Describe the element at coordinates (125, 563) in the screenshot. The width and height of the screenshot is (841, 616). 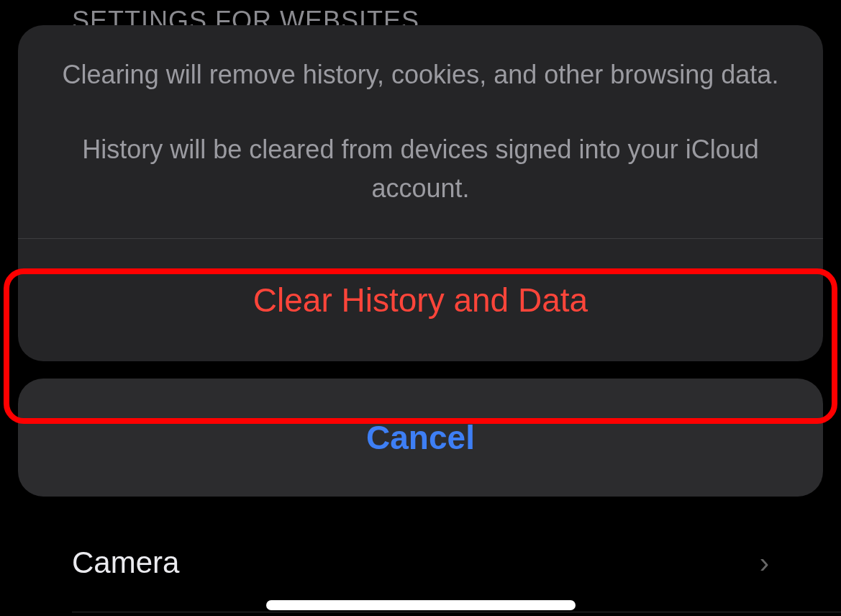
I see `camera-label: Camera` at that location.